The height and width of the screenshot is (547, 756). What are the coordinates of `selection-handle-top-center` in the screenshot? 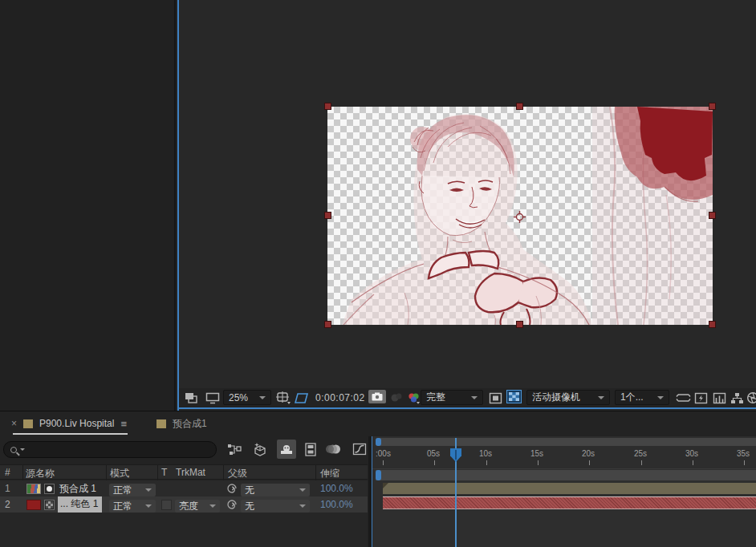 It's located at (520, 106).